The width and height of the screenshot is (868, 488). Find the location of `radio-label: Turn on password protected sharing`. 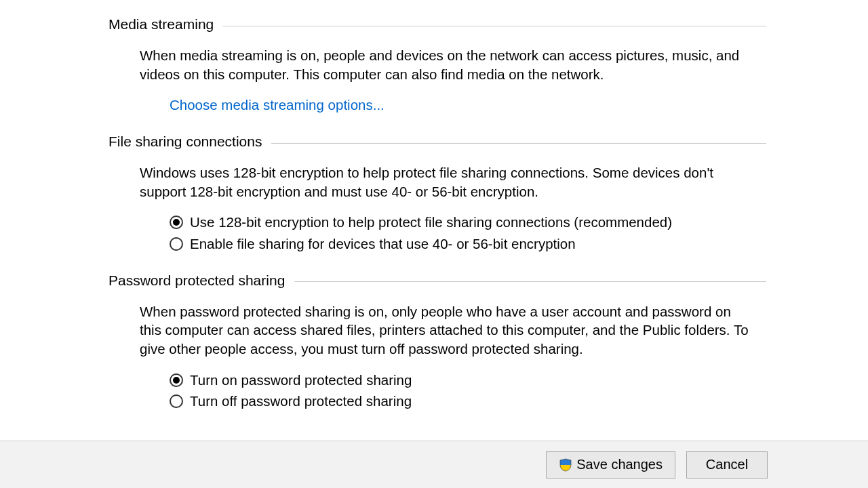

radio-label: Turn on password protected sharing is located at coordinates (301, 380).